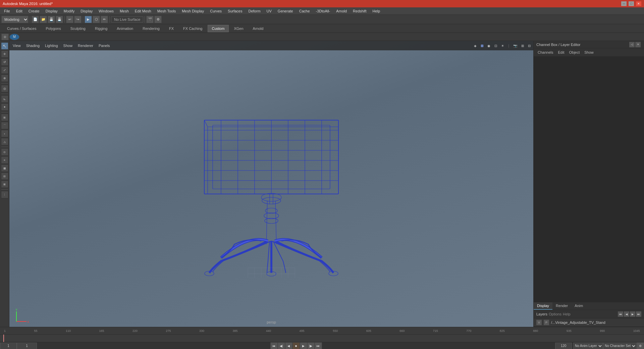  I want to click on layer-playback-toggle: P, so click(546, 322).